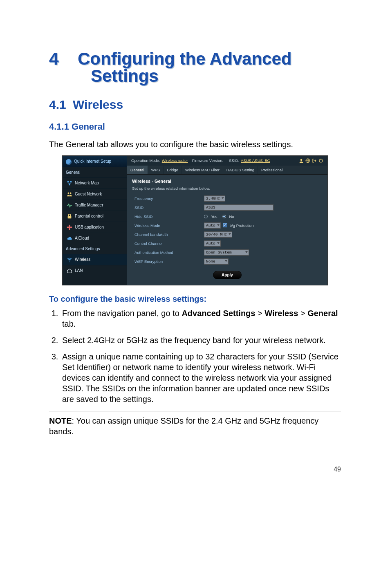 The height and width of the screenshot is (588, 390). I want to click on no-label: No, so click(232, 217).